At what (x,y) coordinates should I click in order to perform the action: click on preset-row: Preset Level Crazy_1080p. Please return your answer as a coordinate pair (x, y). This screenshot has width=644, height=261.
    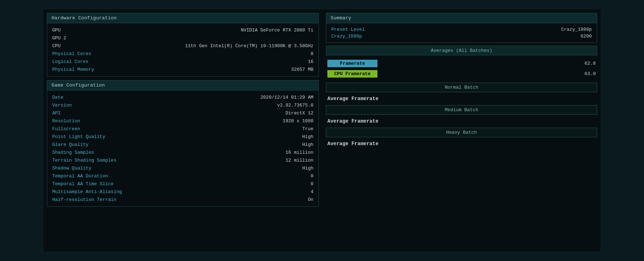
    Looking at the image, I should click on (462, 29).